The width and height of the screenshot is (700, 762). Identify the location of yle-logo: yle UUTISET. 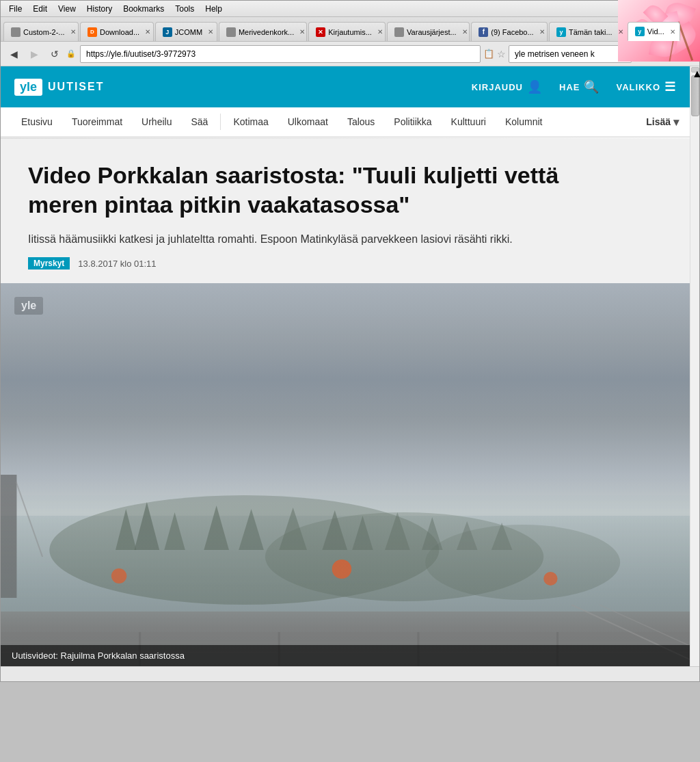
(59, 88).